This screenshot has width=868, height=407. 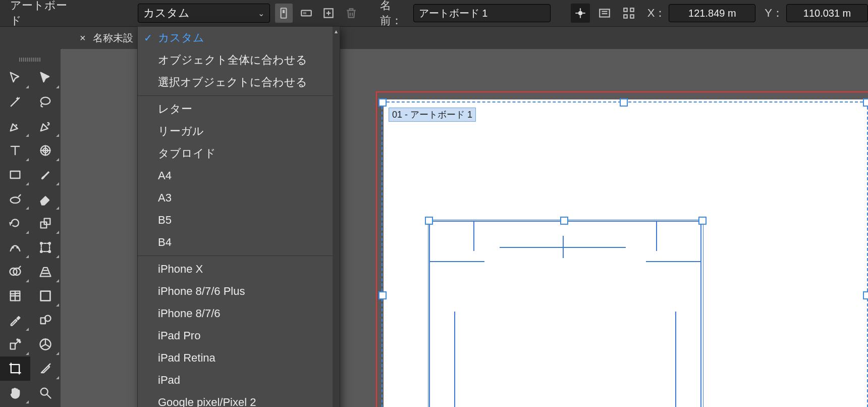 I want to click on column-graph-tool, so click(x=45, y=344).